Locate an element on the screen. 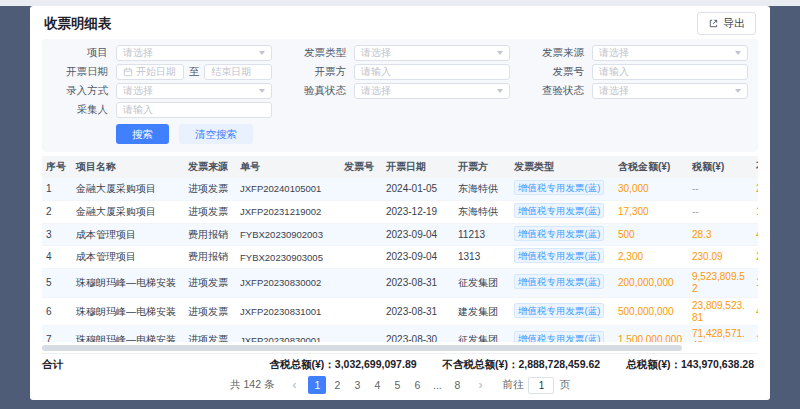  filter-actions: 搜索 清空搜索 is located at coordinates (432, 134).